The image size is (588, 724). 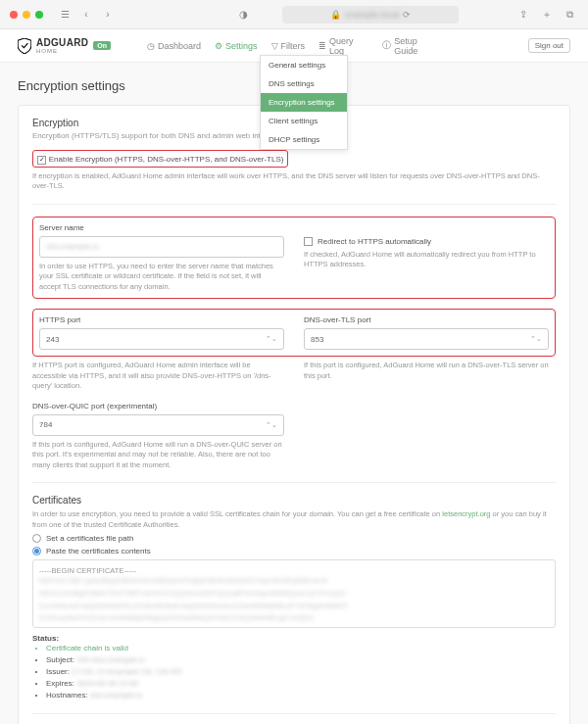 I want to click on dd-general: General settings, so click(x=304, y=65).